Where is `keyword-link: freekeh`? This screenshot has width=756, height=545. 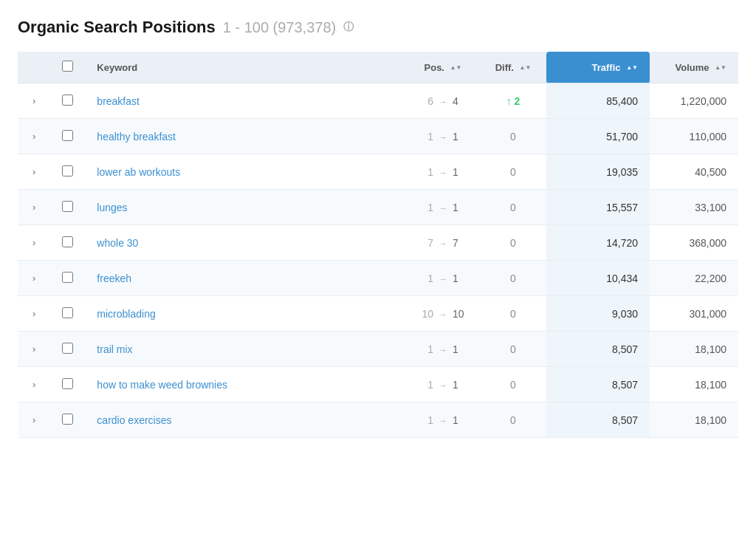 keyword-link: freekeh is located at coordinates (114, 278).